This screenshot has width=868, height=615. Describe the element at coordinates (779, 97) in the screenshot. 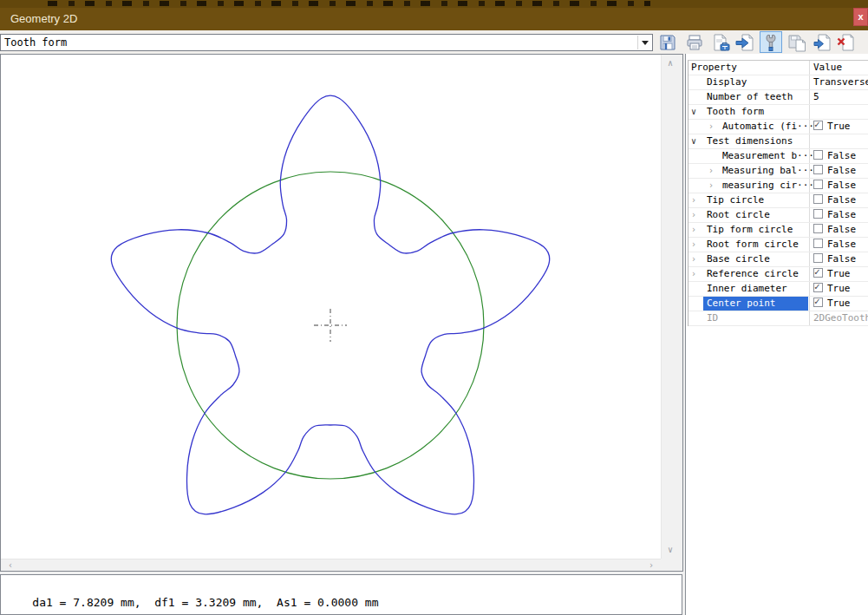

I see `prop-row-number-of-teeth: Number of teeth 5` at that location.